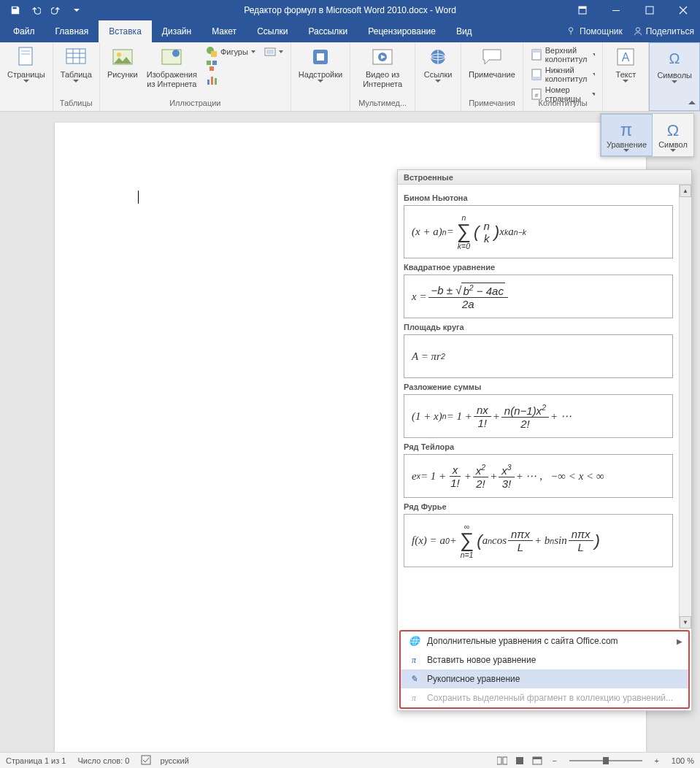 The image size is (700, 768). What do you see at coordinates (224, 31) in the screenshot?
I see `tab-layout: Макет` at bounding box center [224, 31].